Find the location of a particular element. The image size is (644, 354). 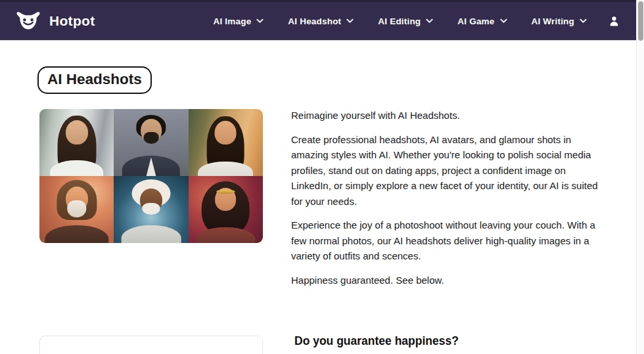

intro-paragraph: Create professional headshots, AI avatar… is located at coordinates (444, 171).